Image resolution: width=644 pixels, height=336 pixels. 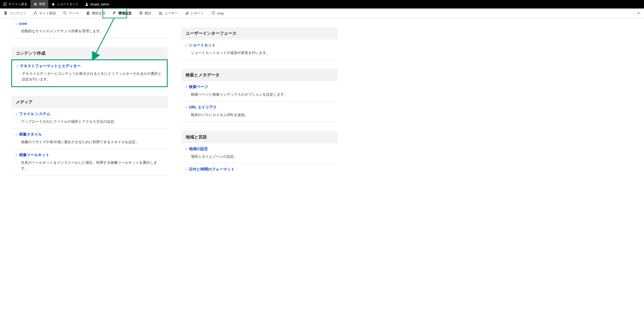 I want to click on shortcut-desc: ショートカットセットの追加や変更を行います。, so click(x=262, y=53).